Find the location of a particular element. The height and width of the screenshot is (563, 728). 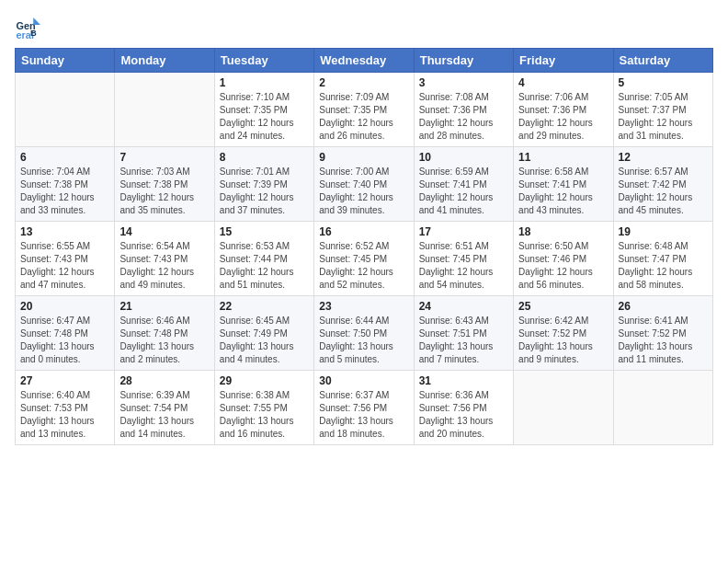

day-number: 5 is located at coordinates (664, 83).